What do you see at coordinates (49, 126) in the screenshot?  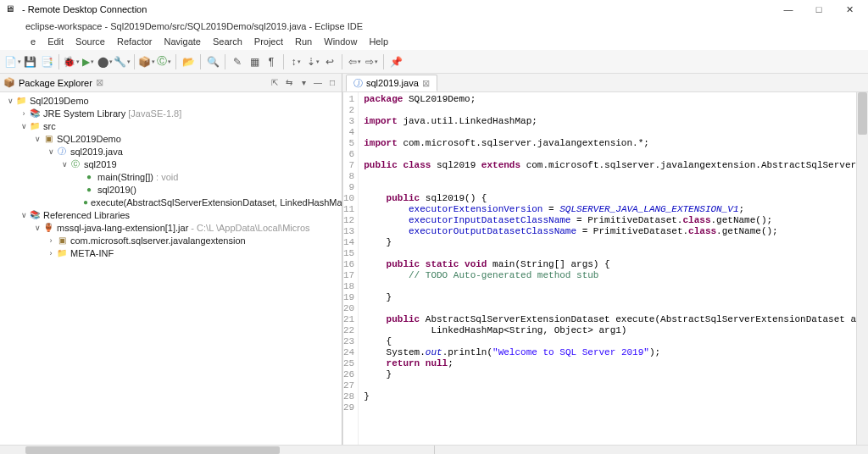 I see `tree-src: src` at bounding box center [49, 126].